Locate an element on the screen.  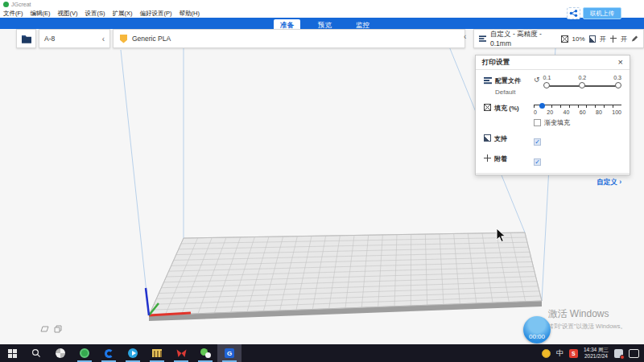
notification-badge is located at coordinates (622, 357).